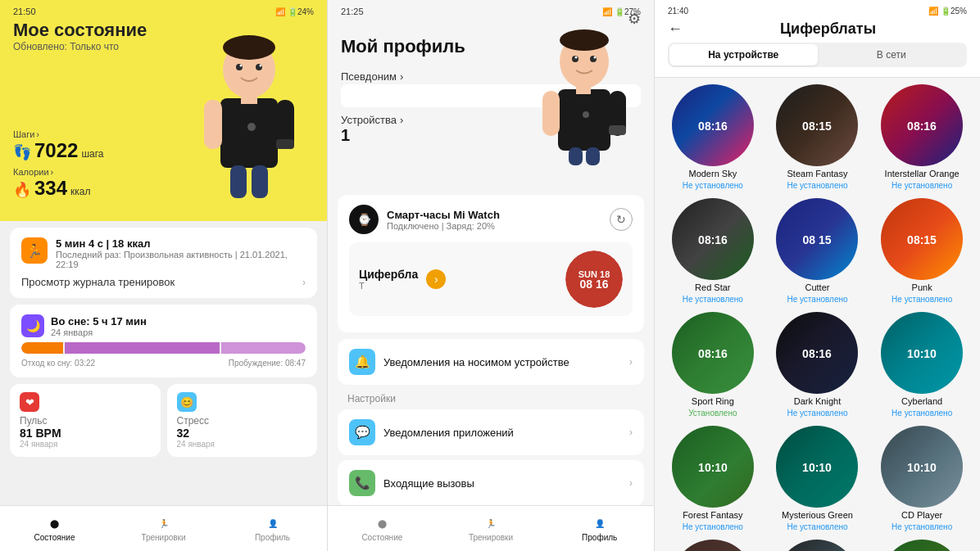 Image resolution: width=980 pixels, height=551 pixels. Describe the element at coordinates (713, 545) in the screenshot. I see `watchface-item: 10:10Hardcore WildНе установлено` at that location.